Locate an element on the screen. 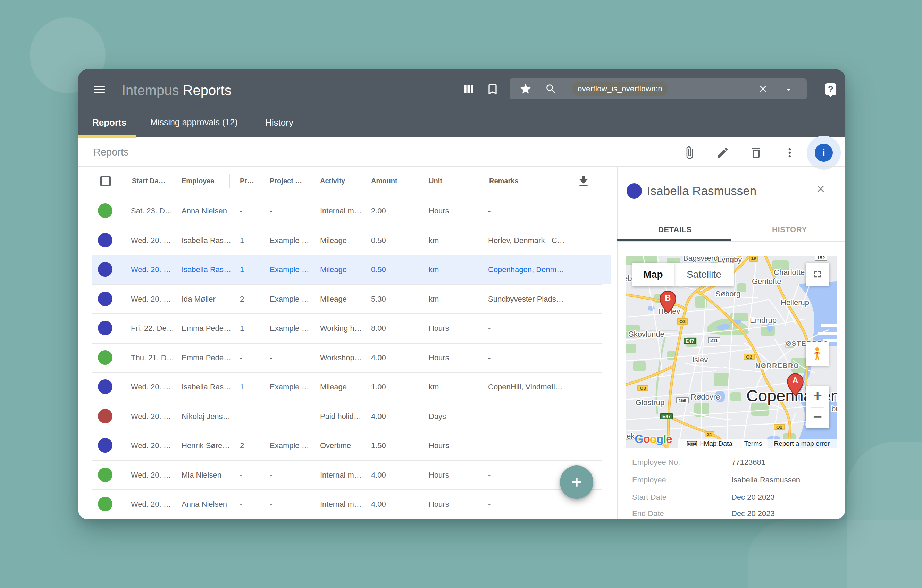 This screenshot has width=922, height=588. svg-text: Gentofte is located at coordinates (767, 281).